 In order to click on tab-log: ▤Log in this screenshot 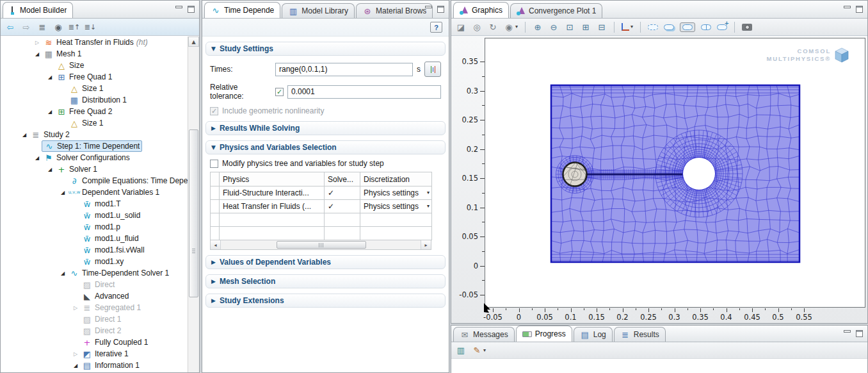, I will do `click(593, 335)`.